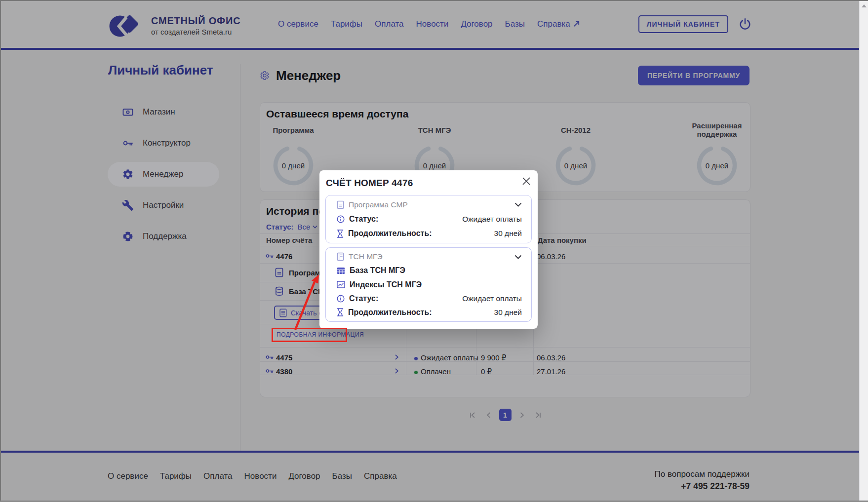 This screenshot has height=502, width=868. I want to click on modal-title: СЧЁТ НОМЕР 4476, so click(369, 183).